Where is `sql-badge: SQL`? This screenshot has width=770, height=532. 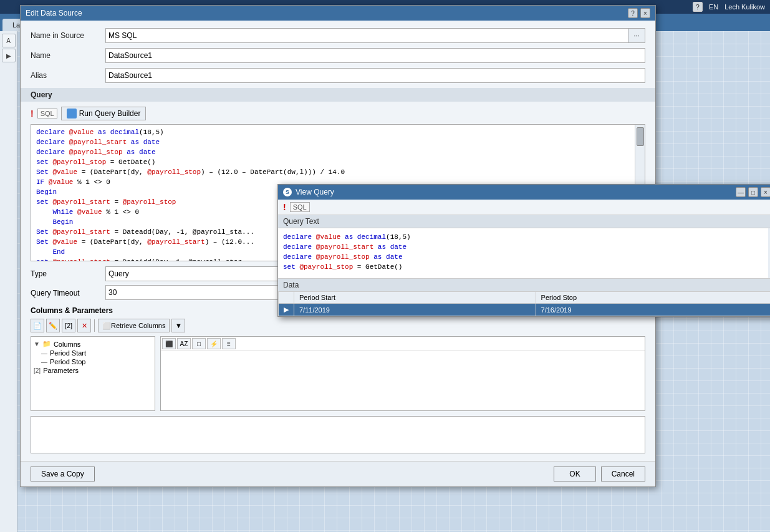
sql-badge: SQL is located at coordinates (47, 114).